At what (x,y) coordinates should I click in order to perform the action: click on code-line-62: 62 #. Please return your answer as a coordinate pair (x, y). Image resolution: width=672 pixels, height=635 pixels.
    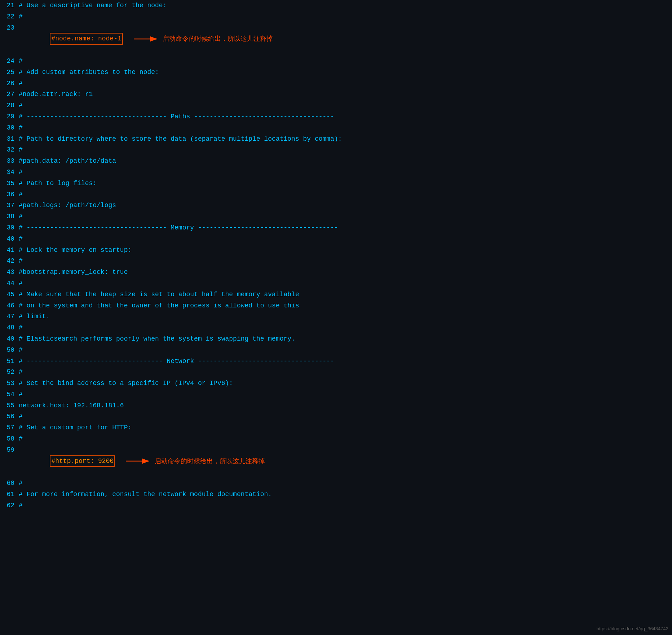
    Looking at the image, I should click on (336, 506).